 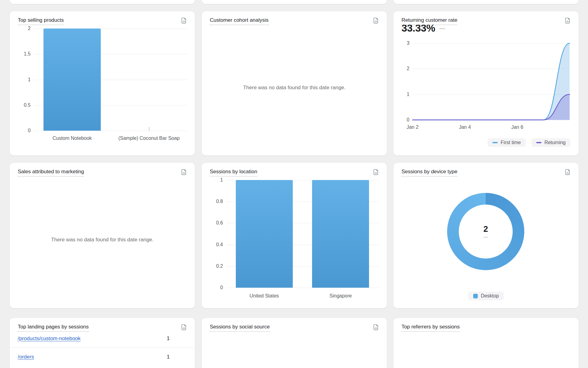 What do you see at coordinates (429, 173) in the screenshot?
I see `card-title-text: Sessions by device type` at bounding box center [429, 173].